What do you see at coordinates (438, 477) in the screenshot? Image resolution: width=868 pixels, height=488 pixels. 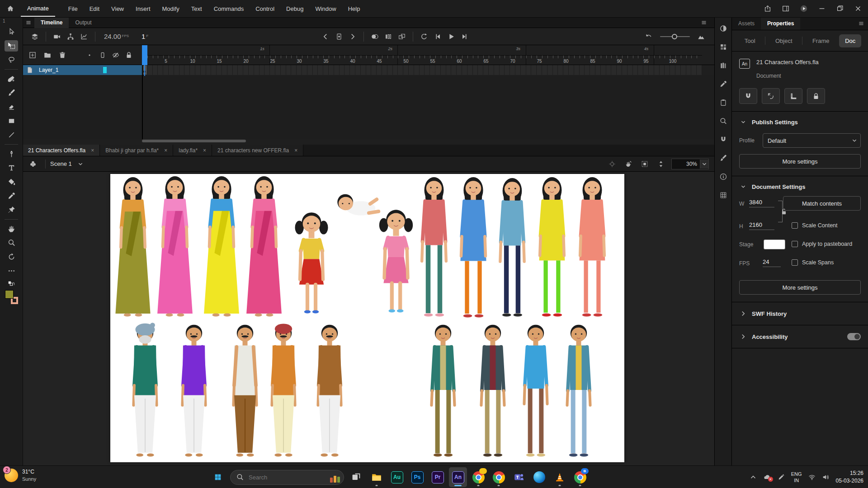 I see `taskbar-adobe-premiere: Pr` at bounding box center [438, 477].